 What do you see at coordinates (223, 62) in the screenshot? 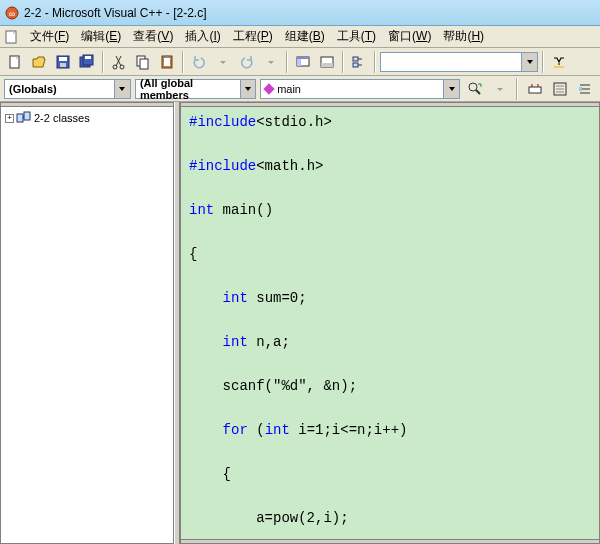
I see `undo-dropdown` at bounding box center [223, 62].